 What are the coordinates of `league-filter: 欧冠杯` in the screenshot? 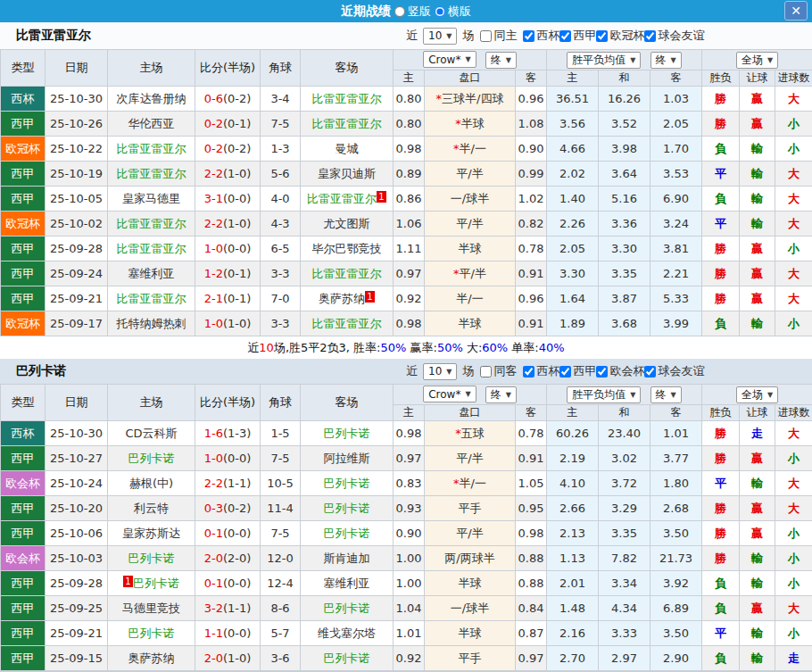 It's located at (620, 36).